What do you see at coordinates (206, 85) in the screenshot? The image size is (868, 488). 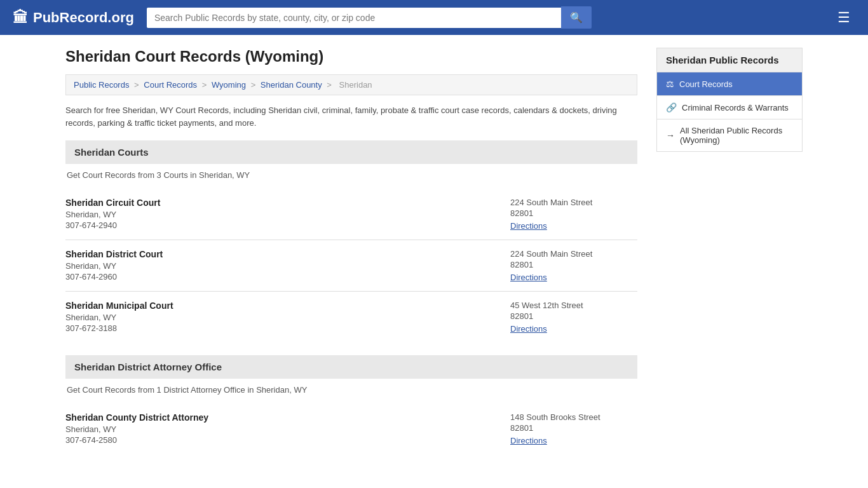 I see `breadcrumb-sep-2: >` at bounding box center [206, 85].